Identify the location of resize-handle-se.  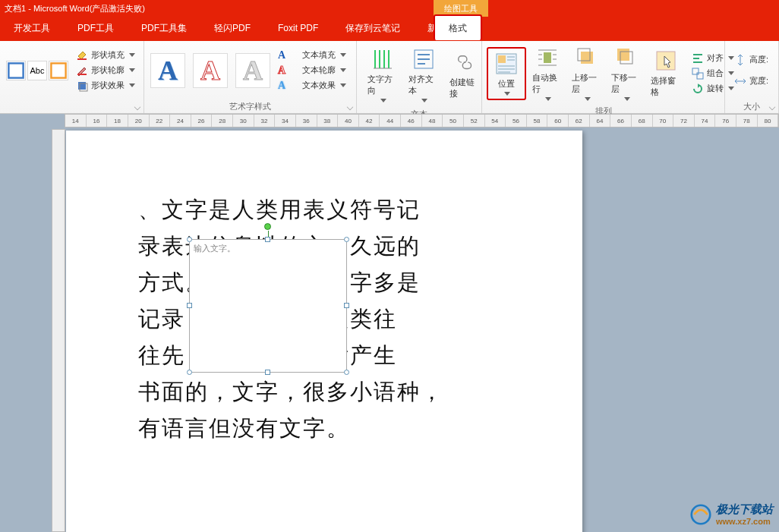
(346, 372).